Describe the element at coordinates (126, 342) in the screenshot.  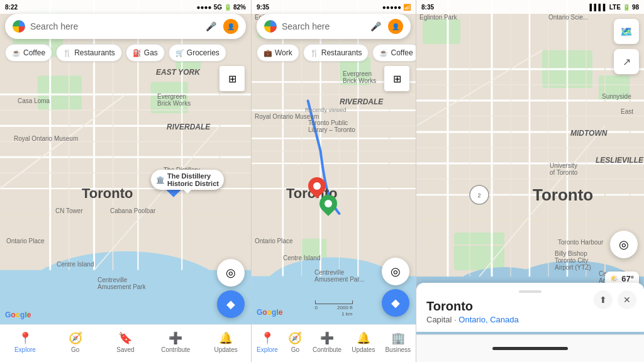
I see `nav-saved-1: 🔖 Saved` at that location.